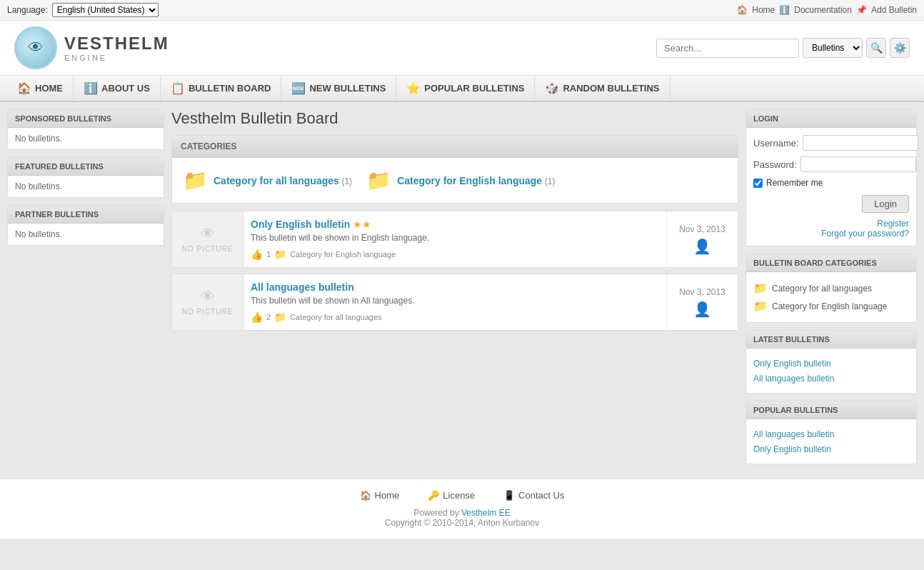 The height and width of the screenshot is (570, 924). I want to click on new-nav-icon: 🆕, so click(298, 89).